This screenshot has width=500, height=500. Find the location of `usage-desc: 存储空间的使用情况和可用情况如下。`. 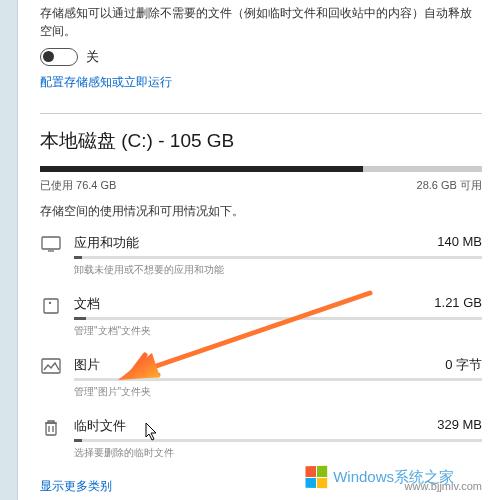

usage-desc: 存储空间的使用情况和可用情况如下。 is located at coordinates (261, 212).